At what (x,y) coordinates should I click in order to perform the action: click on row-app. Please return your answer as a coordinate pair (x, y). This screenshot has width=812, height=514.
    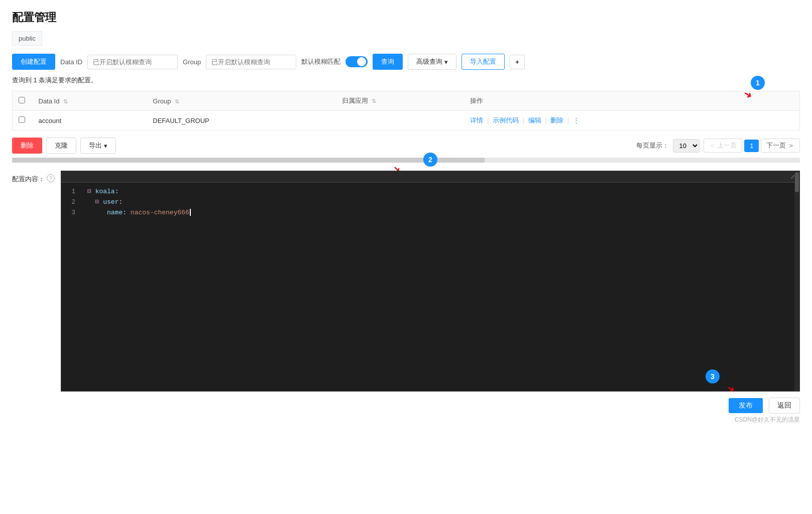
    Looking at the image, I should click on (400, 120).